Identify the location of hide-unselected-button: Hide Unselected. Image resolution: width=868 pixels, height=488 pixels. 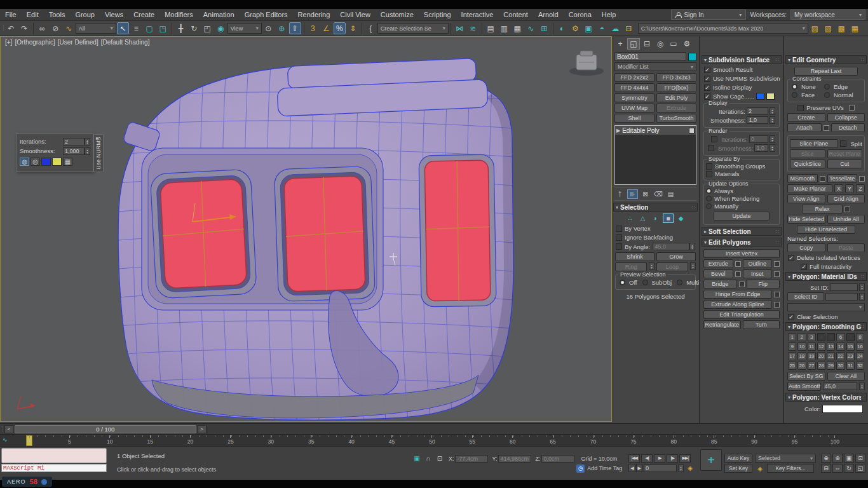
(826, 229).